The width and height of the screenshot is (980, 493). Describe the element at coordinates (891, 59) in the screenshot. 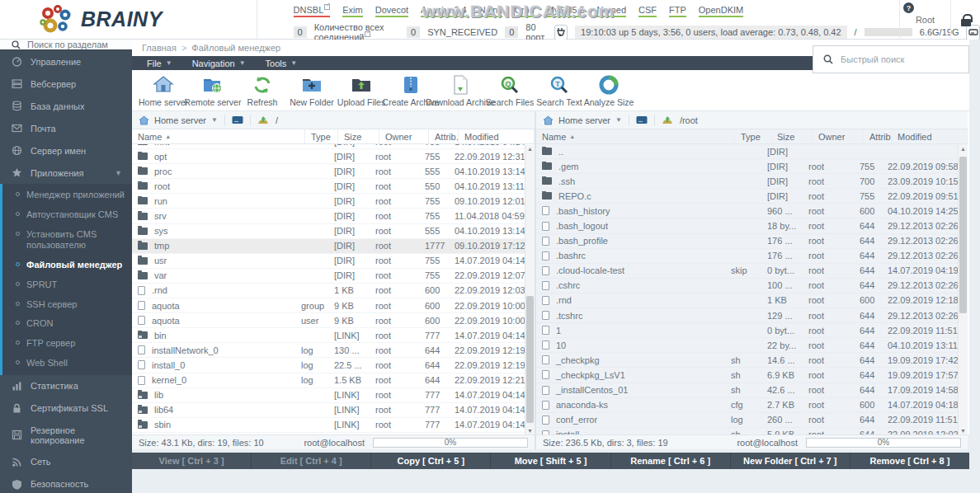

I see `quick-search-input: Быстрый поиск` at that location.